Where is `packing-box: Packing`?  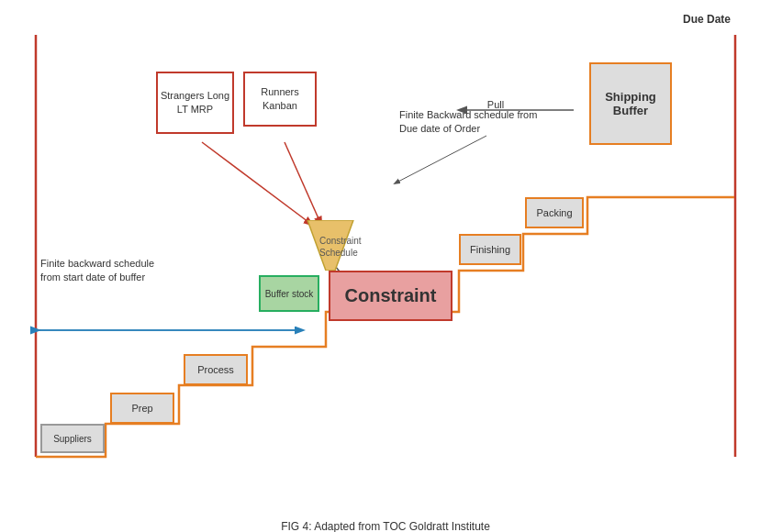 packing-box: Packing is located at coordinates (554, 213).